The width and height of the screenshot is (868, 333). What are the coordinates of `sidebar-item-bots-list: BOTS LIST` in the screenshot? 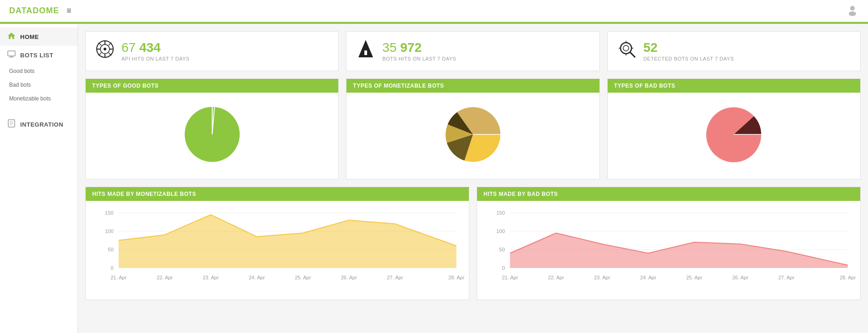 It's located at (38, 55).